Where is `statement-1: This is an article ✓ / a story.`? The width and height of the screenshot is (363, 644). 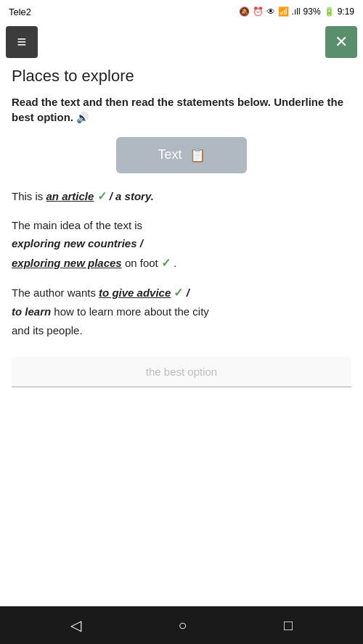
statement-1: This is an article ✓ / a story. is located at coordinates (182, 196).